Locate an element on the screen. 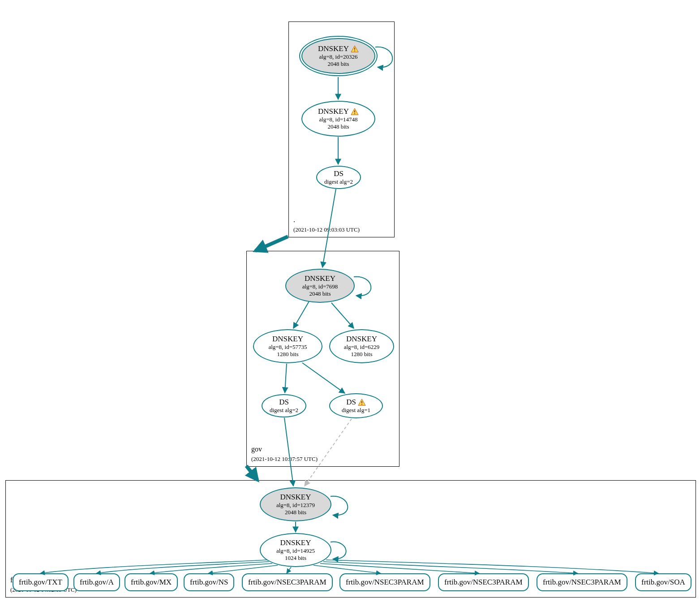  node-root-zsk-sub1: alg=8, id=14748 is located at coordinates (338, 120).